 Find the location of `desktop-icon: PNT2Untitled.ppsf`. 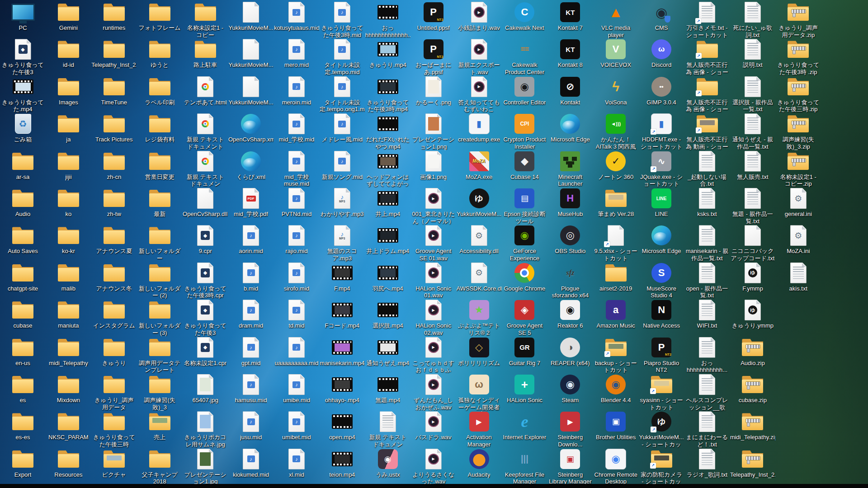

desktop-icon: PNT2Untitled.ppsf is located at coordinates (433, 16).